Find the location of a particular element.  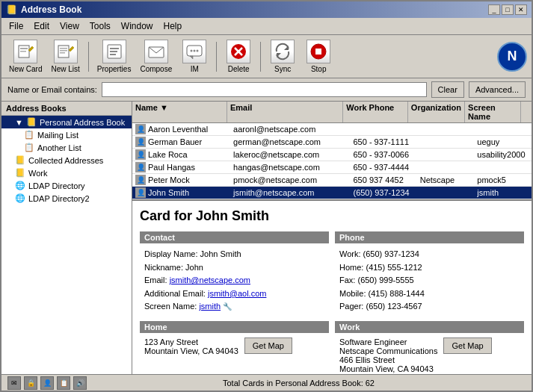

col-name: Name ▼ is located at coordinates (179, 112).